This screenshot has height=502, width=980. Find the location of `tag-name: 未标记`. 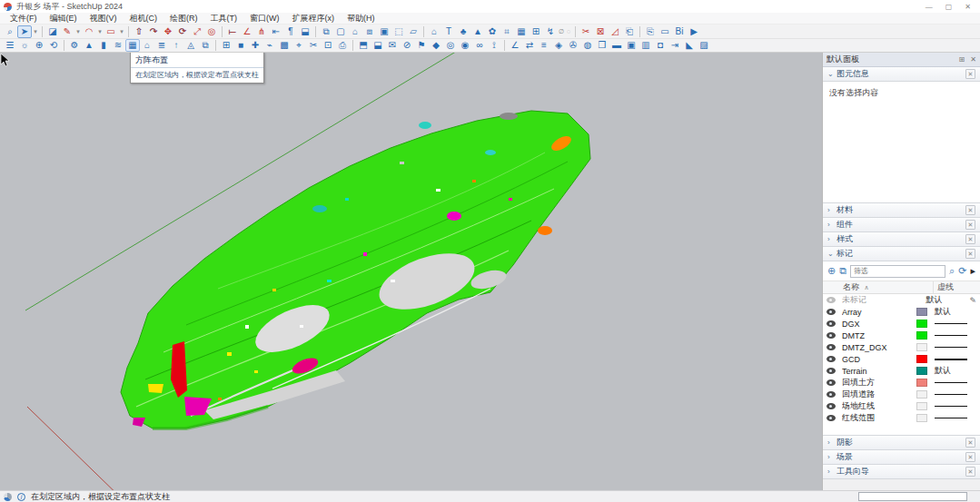

tag-name: 未标记 is located at coordinates (875, 300).